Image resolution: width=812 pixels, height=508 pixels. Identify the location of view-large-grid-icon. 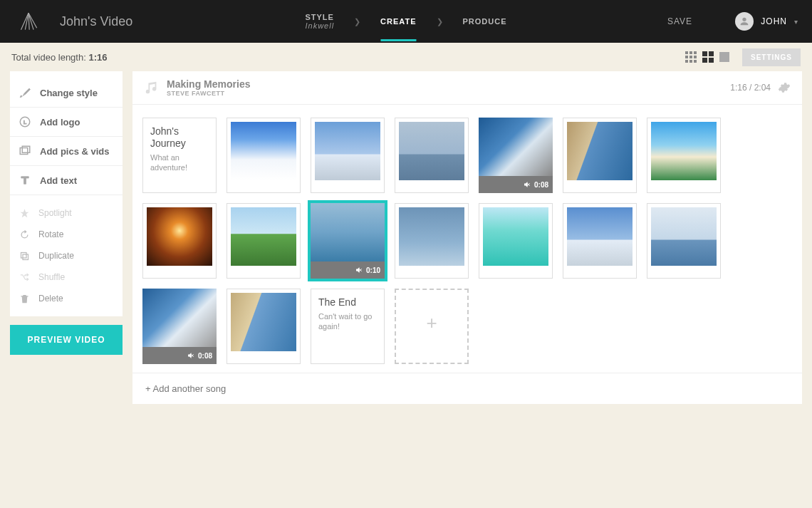
(724, 57).